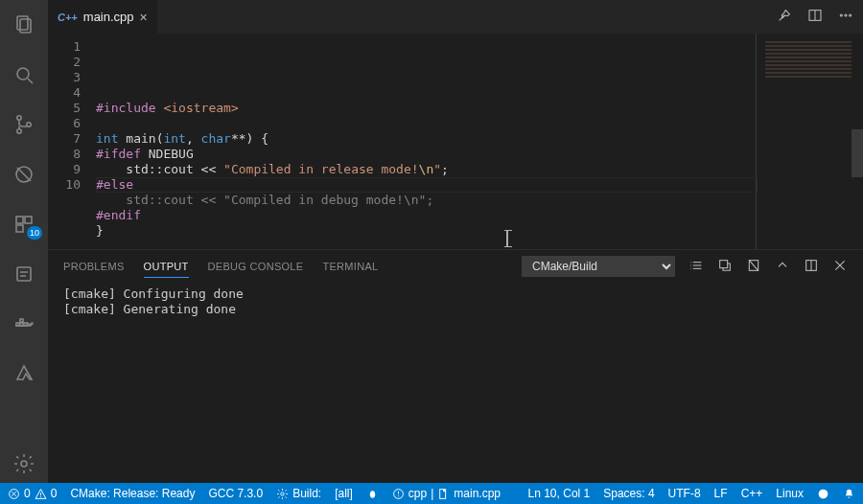 This screenshot has width=863, height=504. Describe the element at coordinates (64, 154) in the screenshot. I see `line-number: 8` at that location.